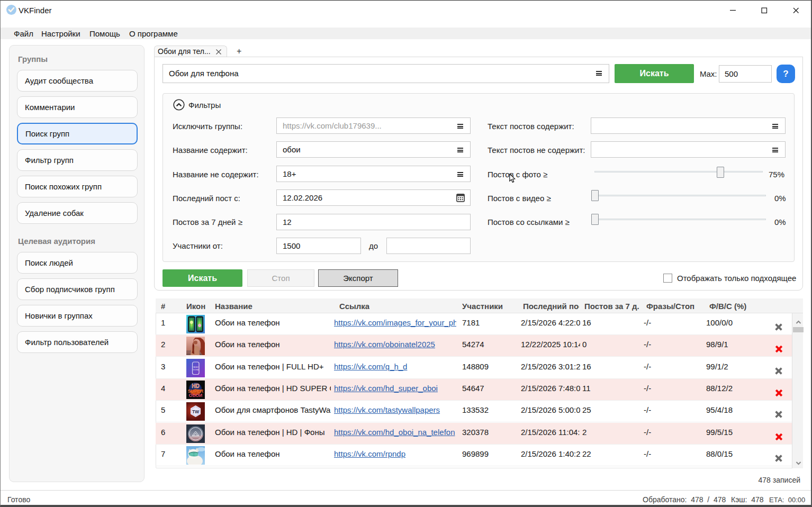 The height and width of the screenshot is (507, 812). Describe the element at coordinates (196, 370) in the screenshot. I see `svg-text: ФОНА` at that location.